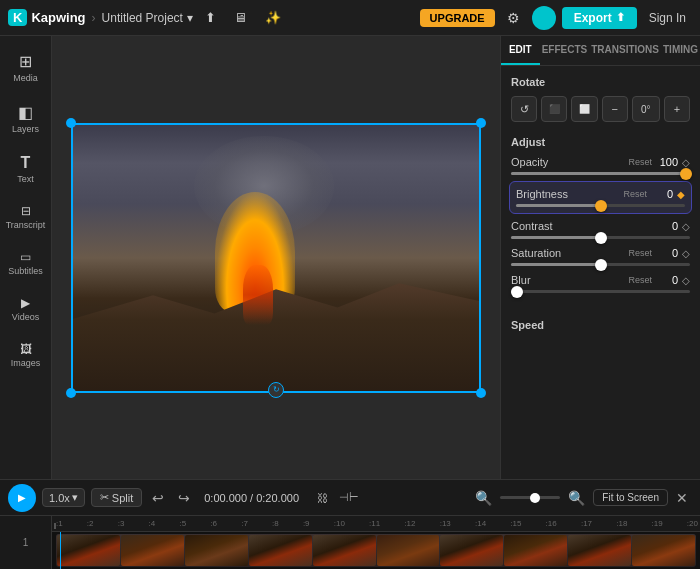 Image resolution: width=700 pixels, height=569 pixels. What do you see at coordinates (524, 109) in the screenshot?
I see `rotate-ccw-btn: ↺` at bounding box center [524, 109].